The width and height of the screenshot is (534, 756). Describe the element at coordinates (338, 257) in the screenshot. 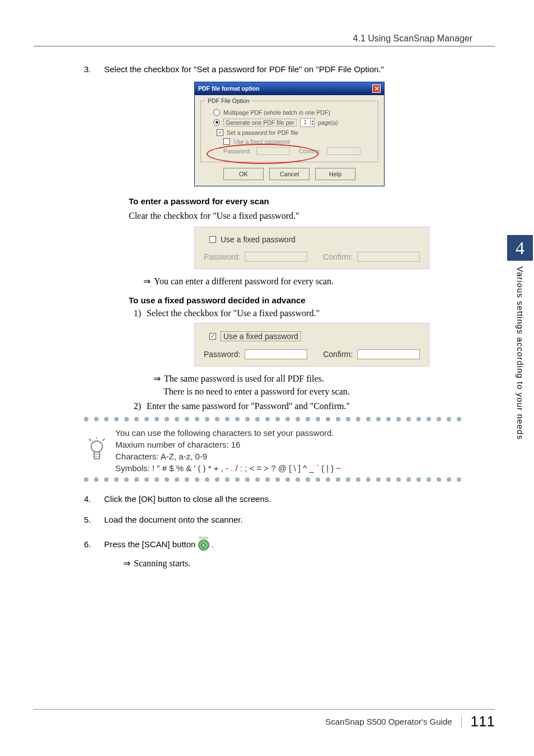

I see `sub1-confirm-label: Confirm:` at that location.